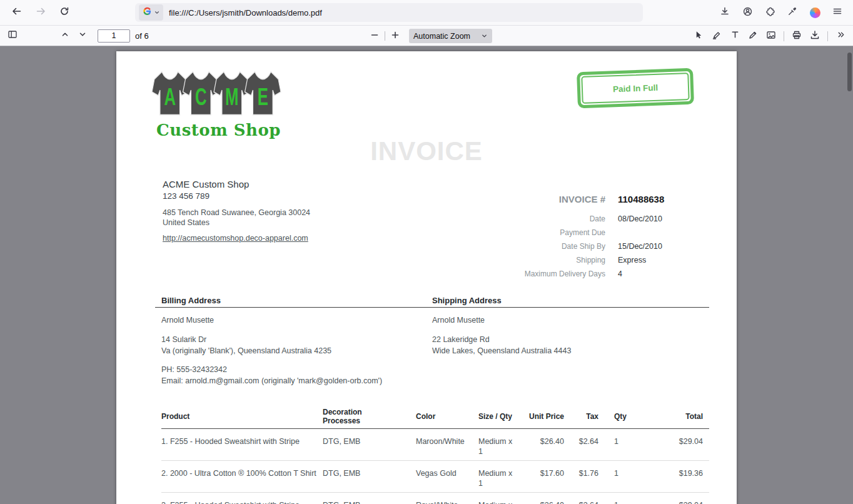  Describe the element at coordinates (447, 416) in the screenshot. I see `header-color: Color` at that location.